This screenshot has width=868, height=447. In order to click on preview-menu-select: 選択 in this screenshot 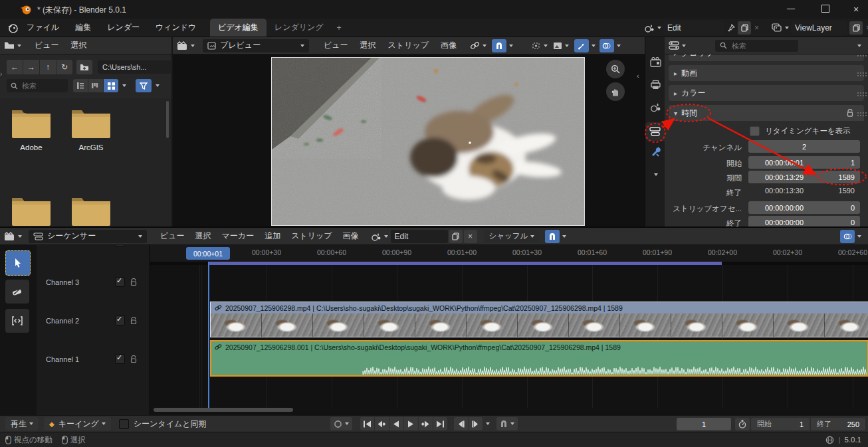, I will do `click(368, 45)`.